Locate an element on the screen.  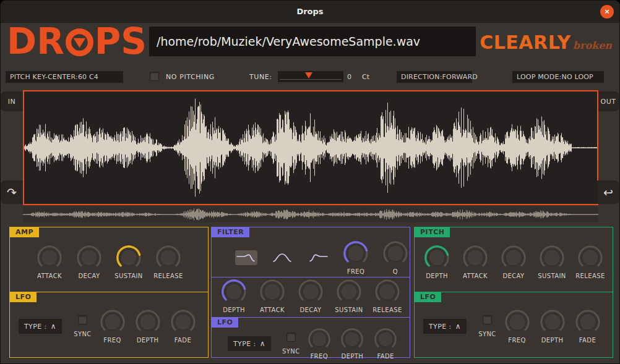
filter-panel-tag: FILTER is located at coordinates (230, 232).